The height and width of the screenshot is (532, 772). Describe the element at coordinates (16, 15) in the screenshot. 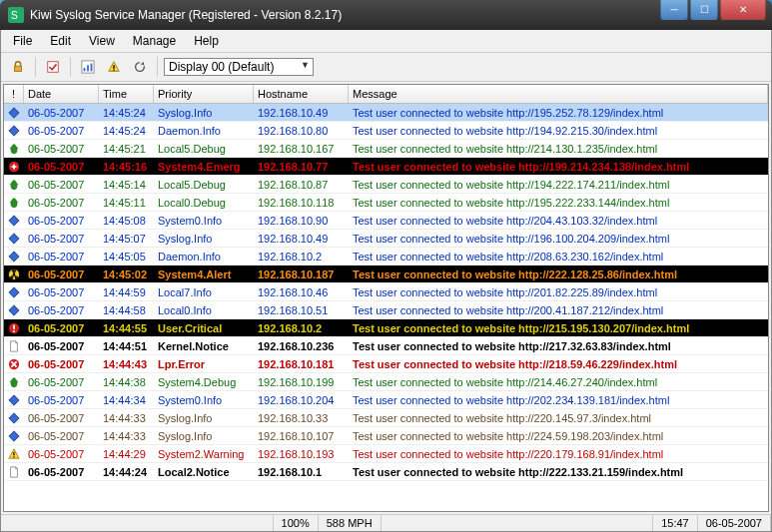

I see `app-icon: S` at that location.